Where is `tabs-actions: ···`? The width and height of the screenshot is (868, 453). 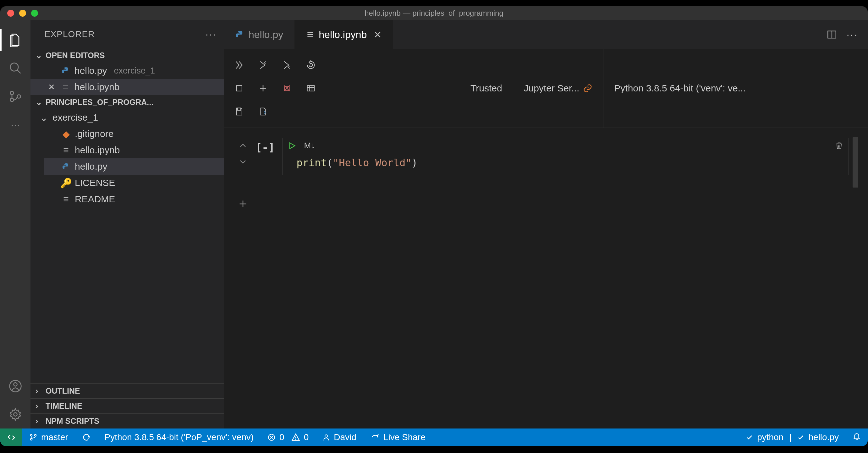 tabs-actions: ··· is located at coordinates (847, 35).